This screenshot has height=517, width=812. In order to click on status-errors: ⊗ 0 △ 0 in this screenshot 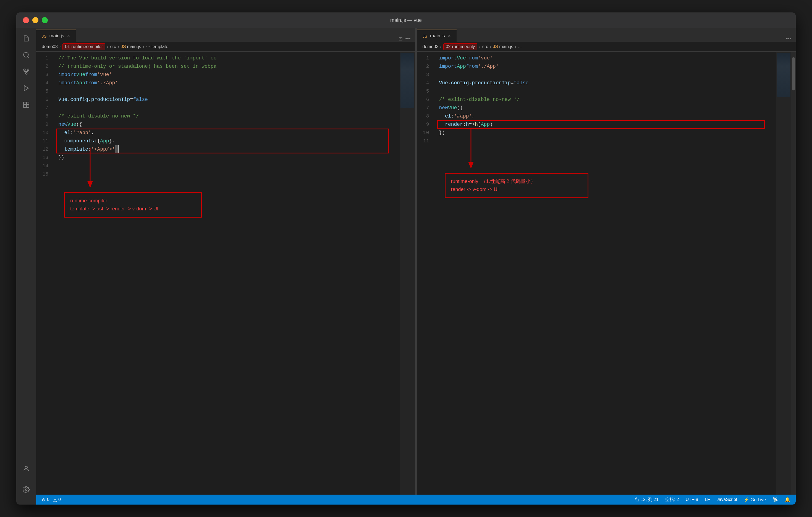, I will do `click(51, 500)`.